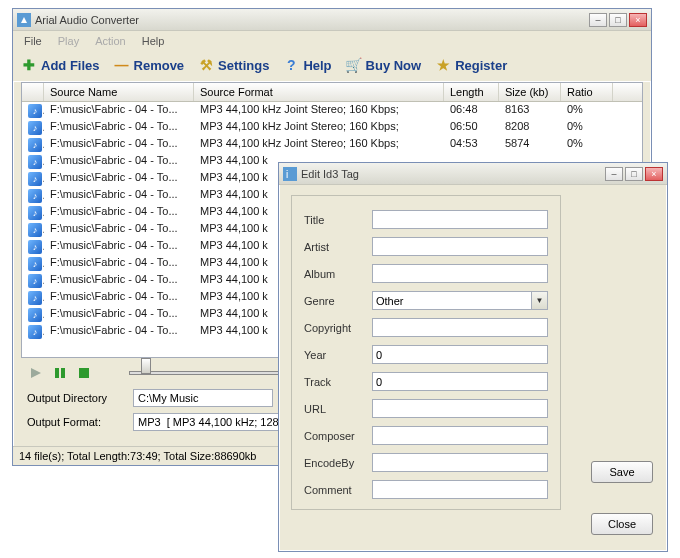 This screenshot has width=680, height=558. I want to click on add-files-label: Add Files, so click(70, 66).